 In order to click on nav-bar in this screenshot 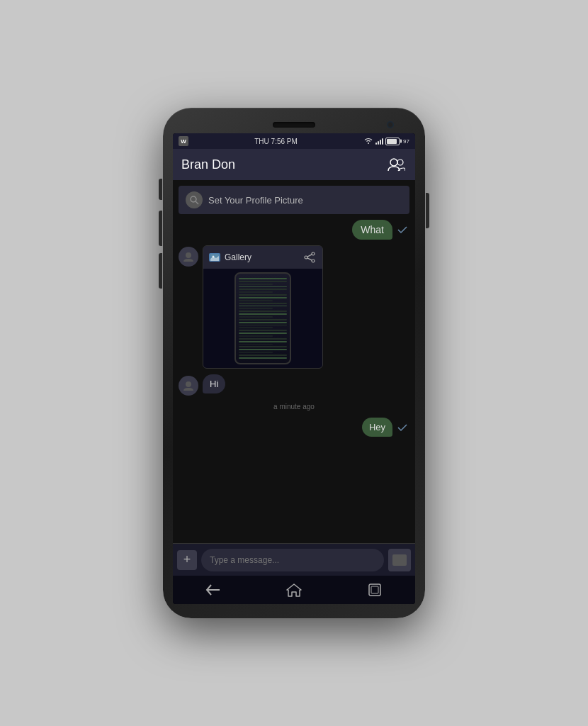, I will do `click(294, 590)`.